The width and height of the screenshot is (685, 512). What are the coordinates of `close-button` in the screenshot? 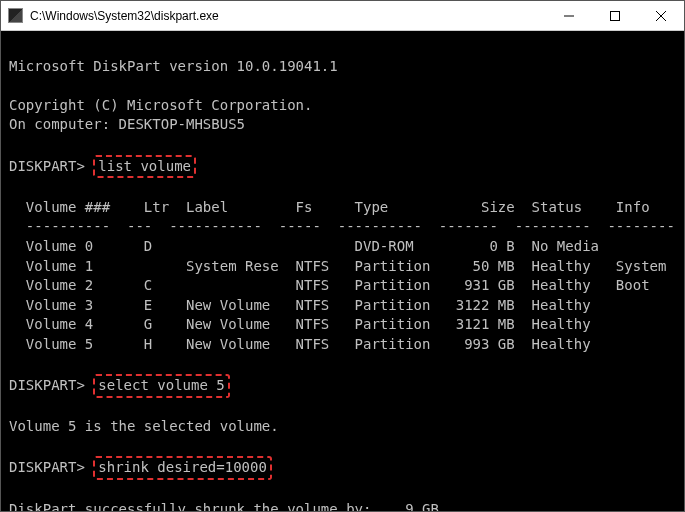 It's located at (661, 16).